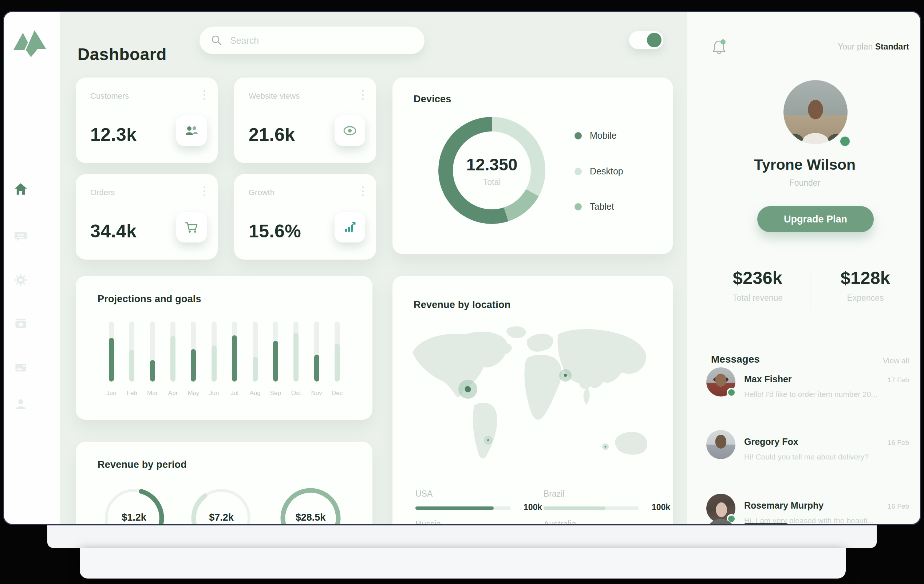 Image resolution: width=924 pixels, height=584 pixels. Describe the element at coordinates (111, 363) in the screenshot. I see `bar-jan: Jan` at that location.